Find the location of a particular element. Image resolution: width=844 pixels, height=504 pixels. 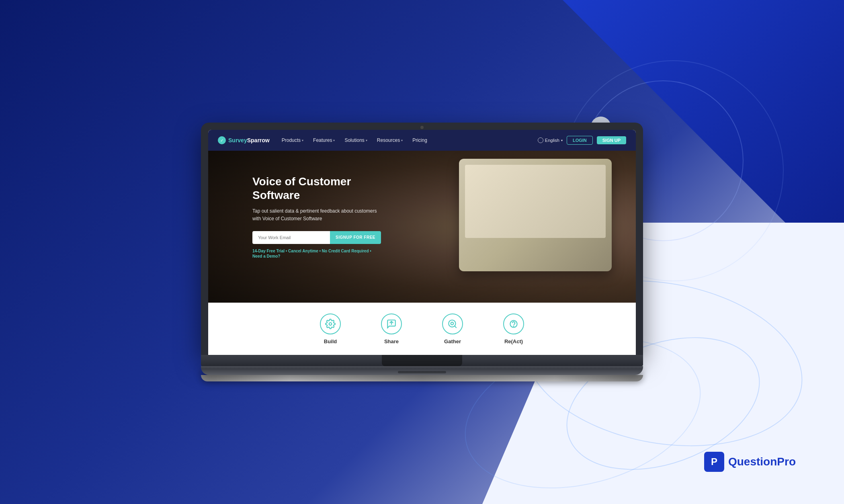

trial-info: 14-Day Free Trial • Cancel Anytime • No … is located at coordinates (317, 254).